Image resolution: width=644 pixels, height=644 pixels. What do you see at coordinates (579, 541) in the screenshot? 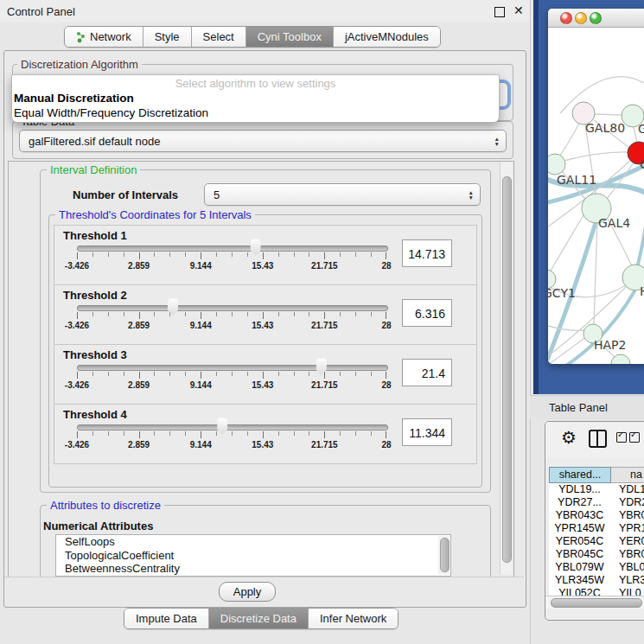
I see `cell: YER054C` at bounding box center [579, 541].